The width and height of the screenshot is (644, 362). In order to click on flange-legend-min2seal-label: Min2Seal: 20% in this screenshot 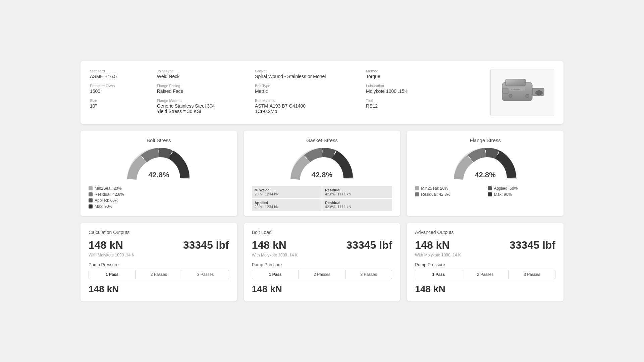, I will do `click(435, 188)`.